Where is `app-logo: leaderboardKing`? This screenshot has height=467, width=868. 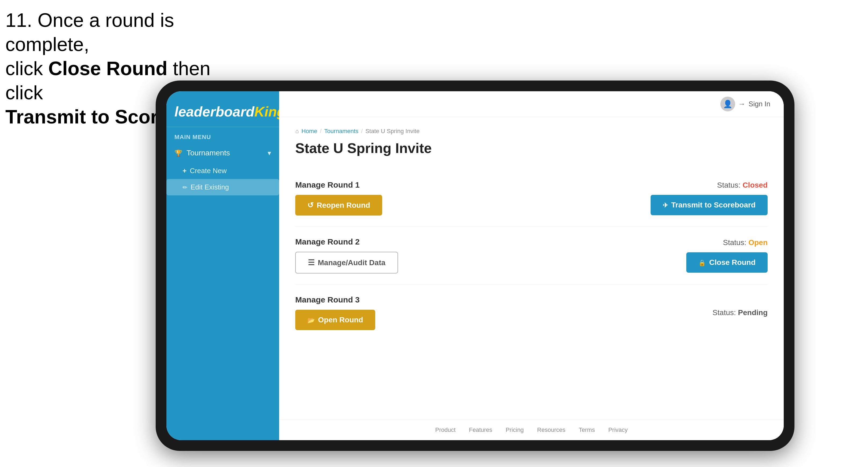 app-logo: leaderboardKing is located at coordinates (223, 112).